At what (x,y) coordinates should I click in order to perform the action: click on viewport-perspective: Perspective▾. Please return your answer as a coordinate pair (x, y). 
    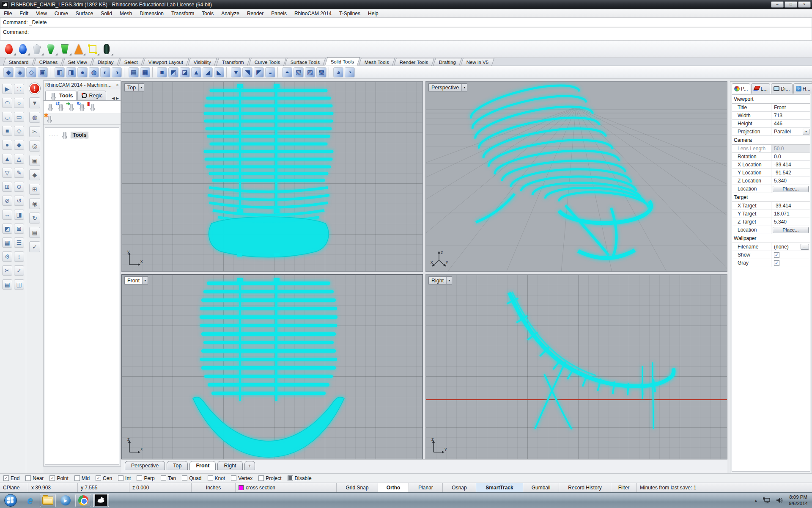
    Looking at the image, I should click on (576, 177).